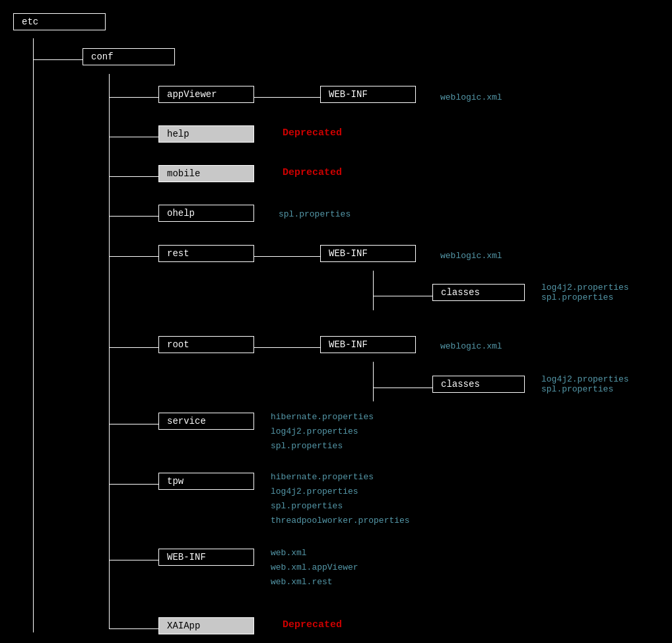 The height and width of the screenshot is (643, 672). I want to click on appviewer-webinf-label: WEB-INF, so click(349, 94).